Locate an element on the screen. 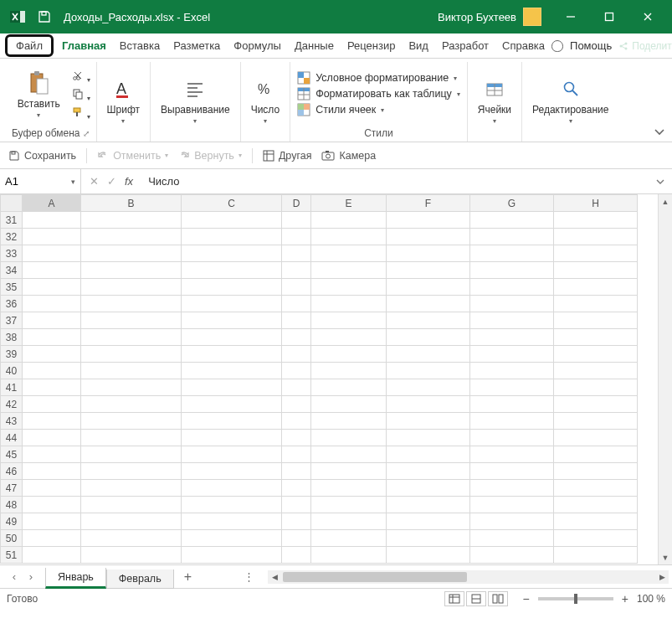 Image resolution: width=672 pixels, height=639 pixels. qat-undo: Отменить ▾ is located at coordinates (132, 156).